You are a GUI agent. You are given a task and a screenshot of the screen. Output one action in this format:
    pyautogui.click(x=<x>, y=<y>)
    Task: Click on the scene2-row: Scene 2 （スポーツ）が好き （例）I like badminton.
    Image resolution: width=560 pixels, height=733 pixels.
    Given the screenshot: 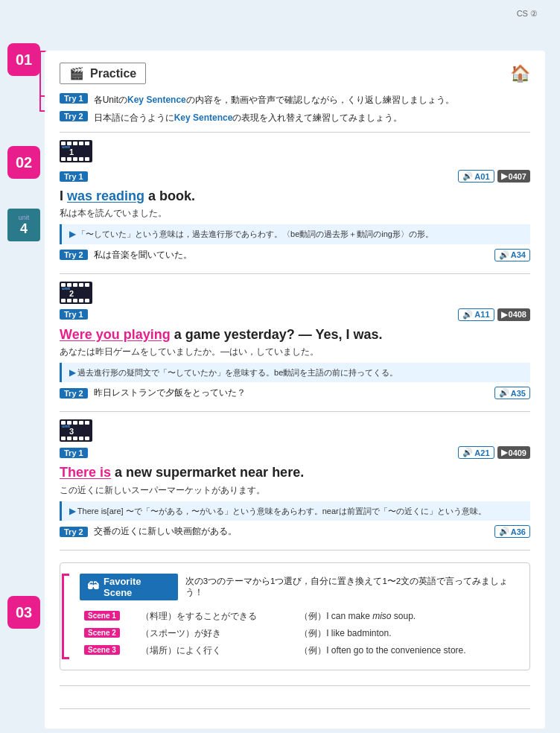 What is the action you would take?
    pyautogui.click(x=299, y=633)
    